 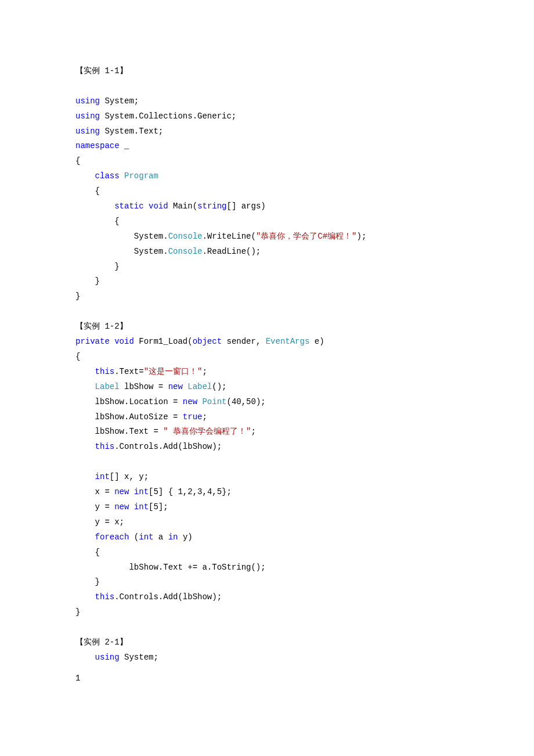 I want to click on kw-private: private, so click(x=93, y=341).